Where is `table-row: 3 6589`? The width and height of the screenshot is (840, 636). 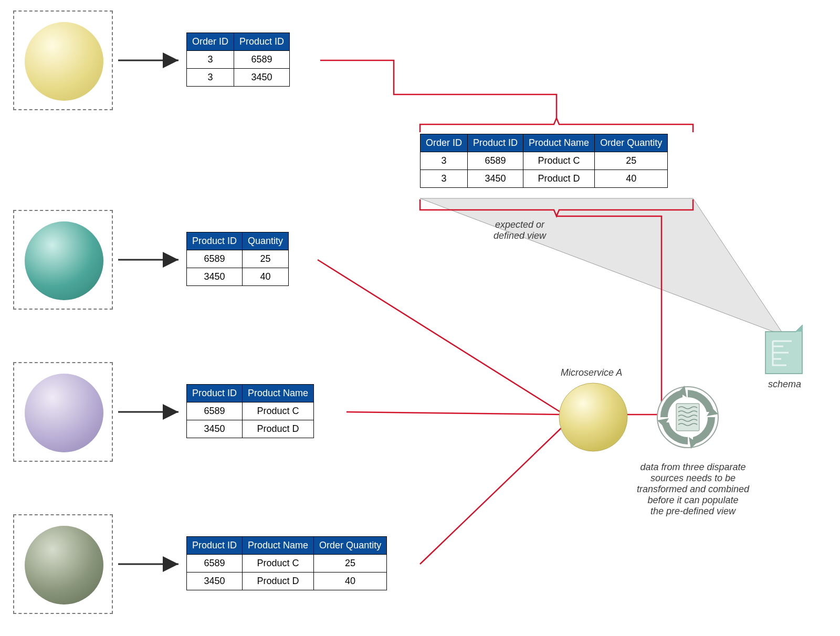
table-row: 3 6589 is located at coordinates (238, 60).